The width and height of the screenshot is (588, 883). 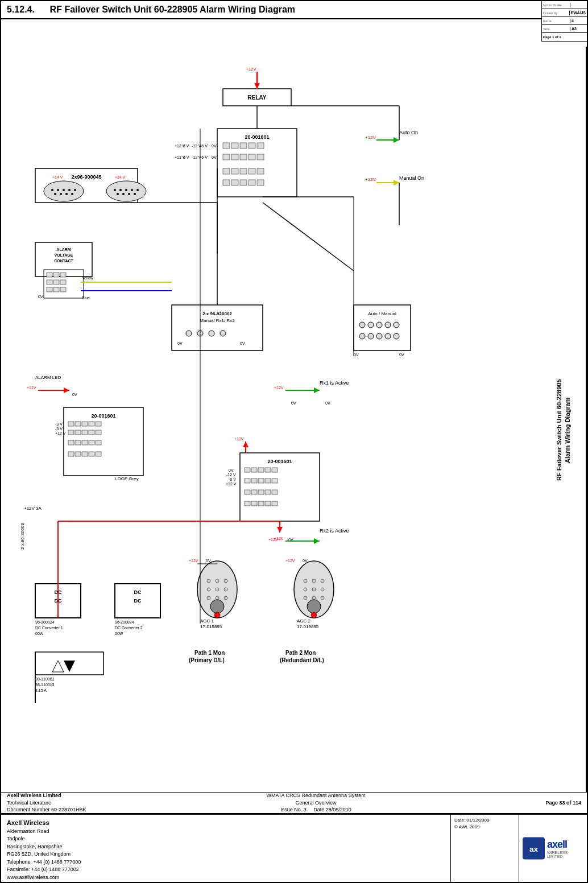 I want to click on address3: Basingstoke, Hampshire, so click(x=226, y=847).